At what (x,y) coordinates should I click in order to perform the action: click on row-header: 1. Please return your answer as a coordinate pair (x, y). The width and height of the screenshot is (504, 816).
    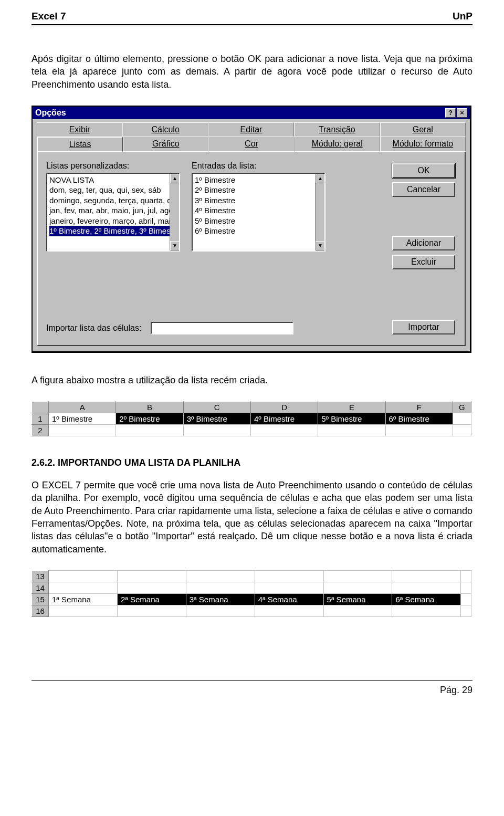
    Looking at the image, I should click on (40, 419).